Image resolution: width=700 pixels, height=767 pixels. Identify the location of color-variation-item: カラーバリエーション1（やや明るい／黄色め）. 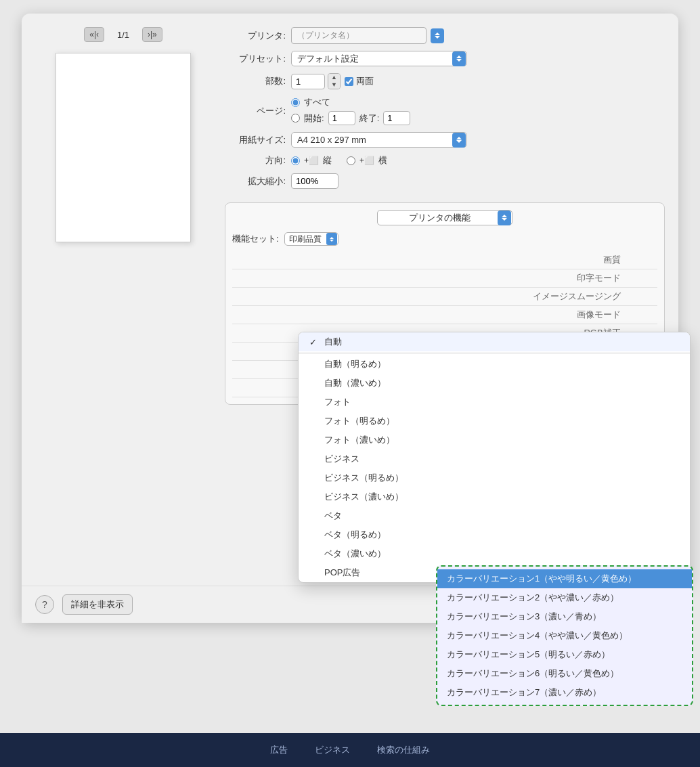
(565, 579).